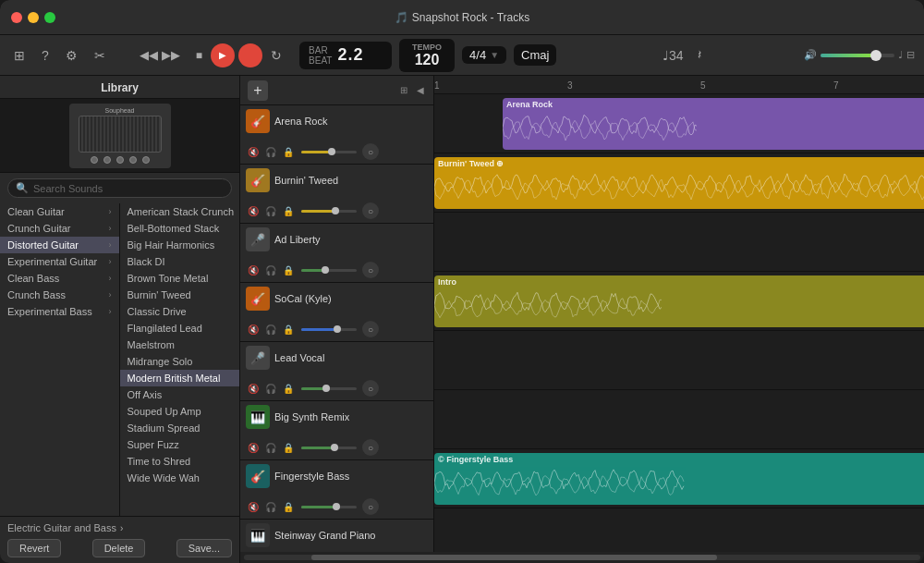 The image size is (924, 563). Describe the element at coordinates (420, 91) in the screenshot. I see `tracks-scroll-right: ◀` at that location.